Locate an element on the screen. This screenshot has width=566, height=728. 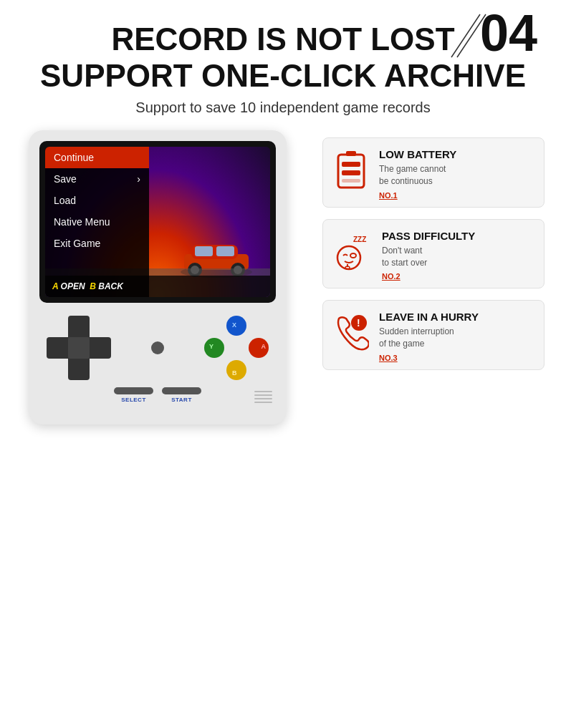
decorative-lines is located at coordinates (466, 36).